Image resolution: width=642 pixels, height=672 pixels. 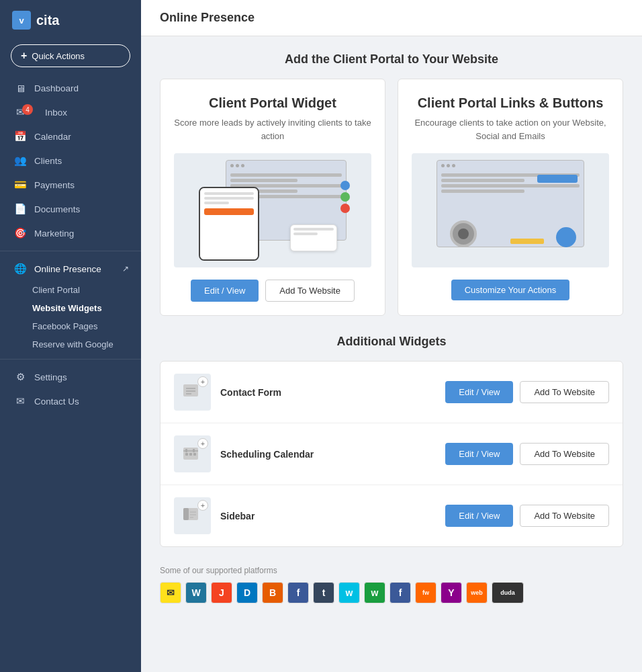 I want to click on page-header: Online Presence, so click(x=392, y=18).